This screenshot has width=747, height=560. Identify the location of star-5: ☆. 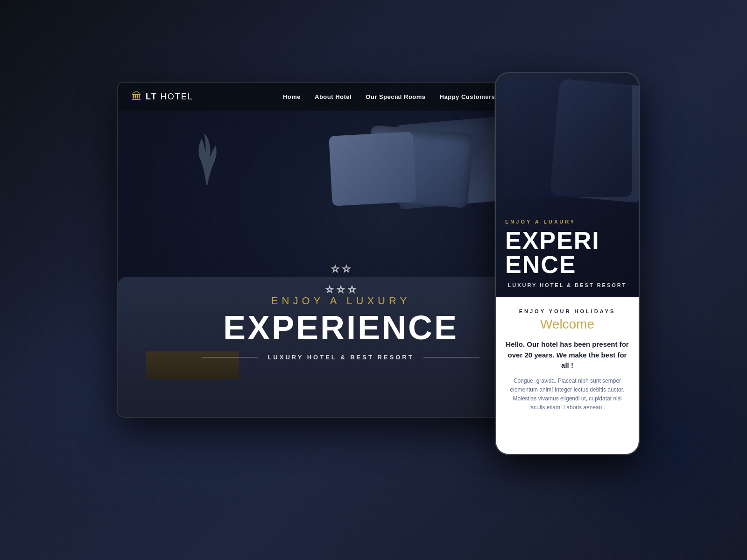
(352, 289).